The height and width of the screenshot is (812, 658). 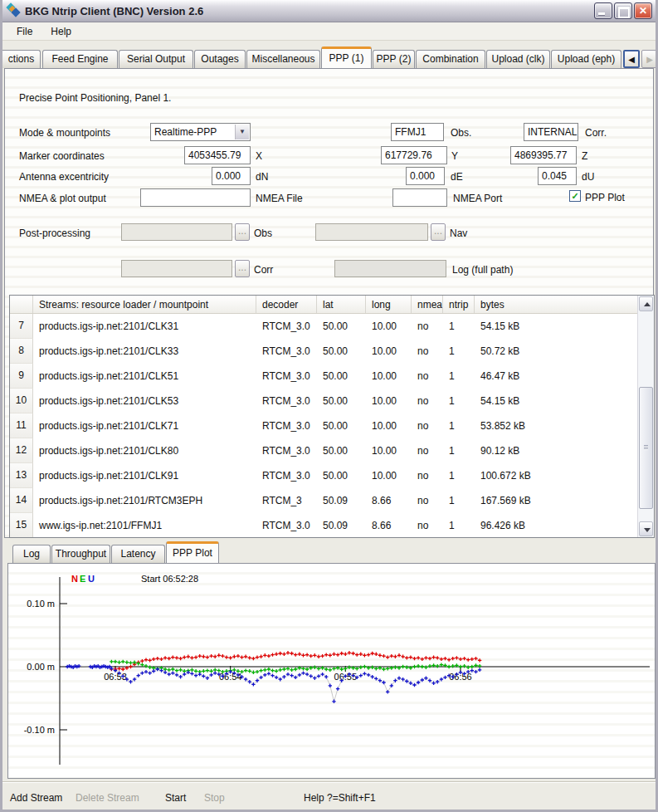 What do you see at coordinates (455, 156) in the screenshot?
I see `marker-y-label: Y` at bounding box center [455, 156].